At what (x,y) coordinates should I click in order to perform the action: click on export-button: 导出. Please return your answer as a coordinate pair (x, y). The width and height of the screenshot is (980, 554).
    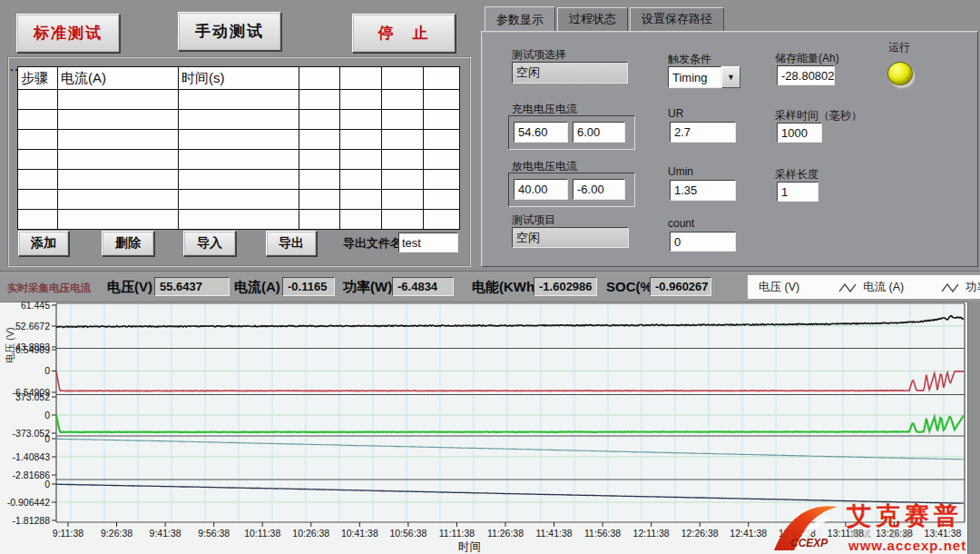
    Looking at the image, I should click on (291, 243).